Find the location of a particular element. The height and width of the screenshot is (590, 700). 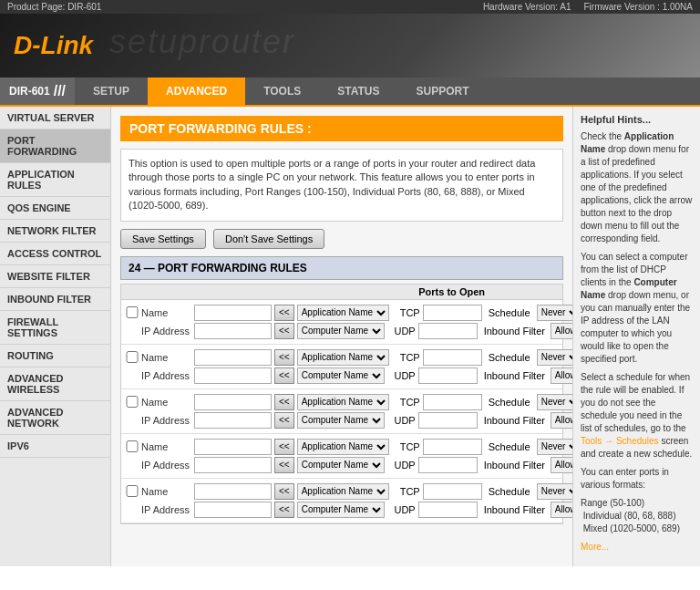

schedule-label-0: Schedule is located at coordinates (511, 313).